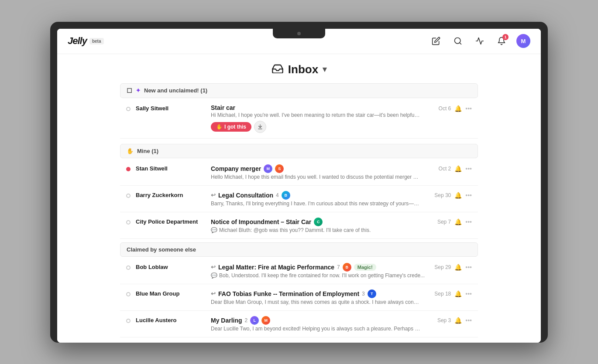  I want to click on conv-subject: ↩ Legal Consultation 4 B, so click(320, 195).